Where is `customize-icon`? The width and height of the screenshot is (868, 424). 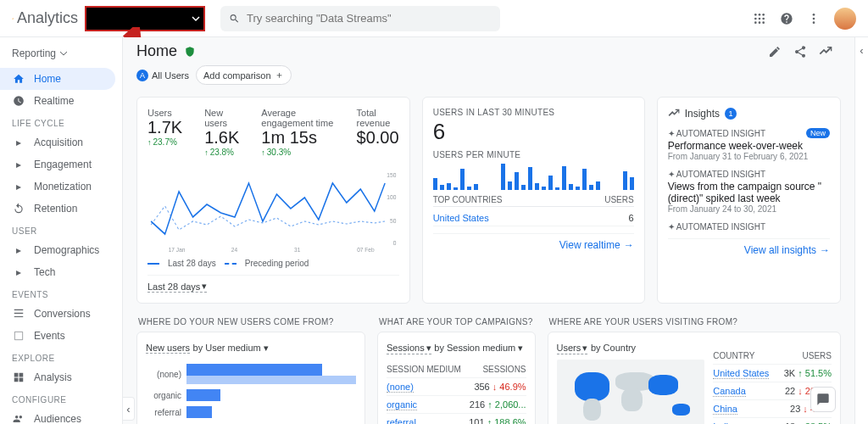
customize-icon is located at coordinates (775, 52).